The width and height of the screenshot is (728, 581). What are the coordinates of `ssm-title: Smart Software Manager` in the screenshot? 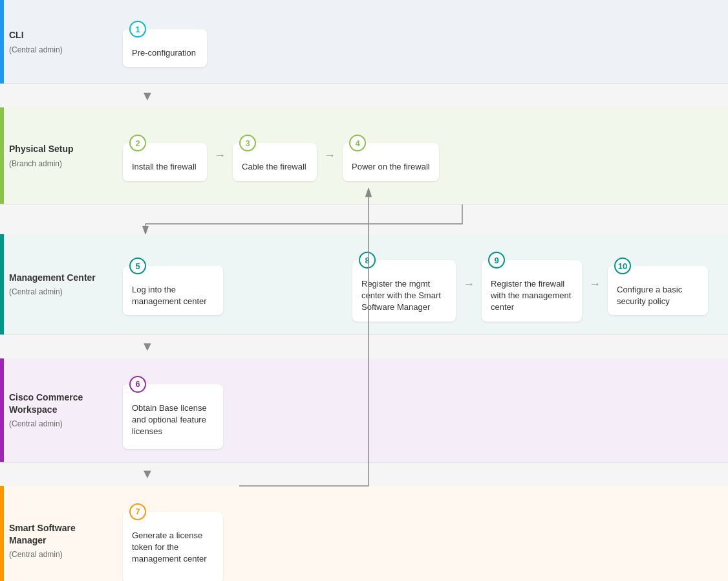 It's located at (56, 534).